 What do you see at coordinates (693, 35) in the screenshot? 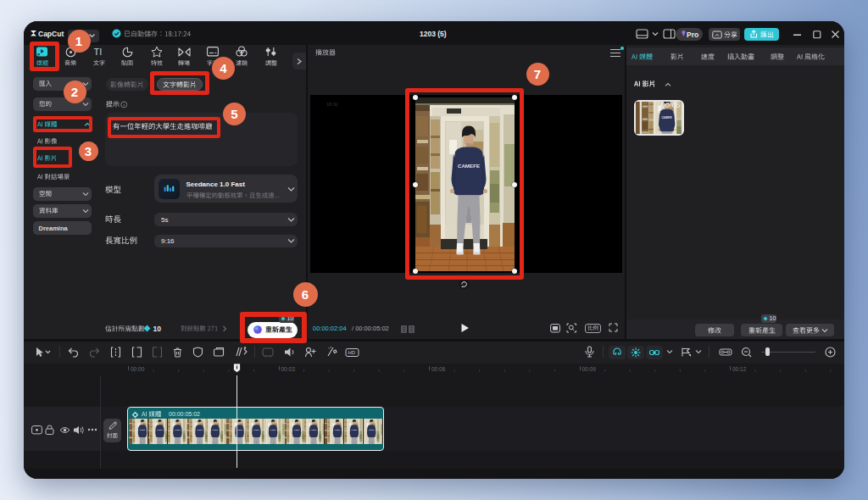
I see `svg-text: Pro` at bounding box center [693, 35].